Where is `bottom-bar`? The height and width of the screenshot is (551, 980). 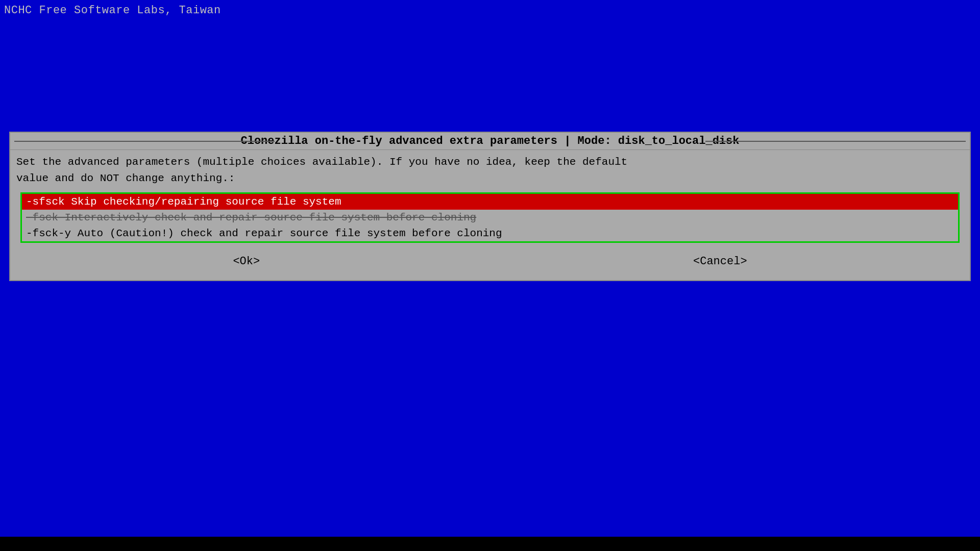 bottom-bar is located at coordinates (490, 544).